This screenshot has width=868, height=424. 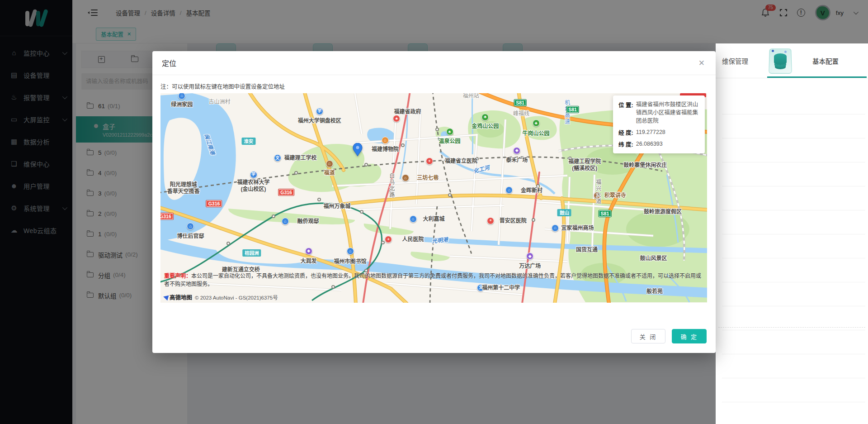 What do you see at coordinates (236, 297) in the screenshot?
I see `map-copyright: © 2023 AutoNavi - GS(2021)6375号` at bounding box center [236, 297].